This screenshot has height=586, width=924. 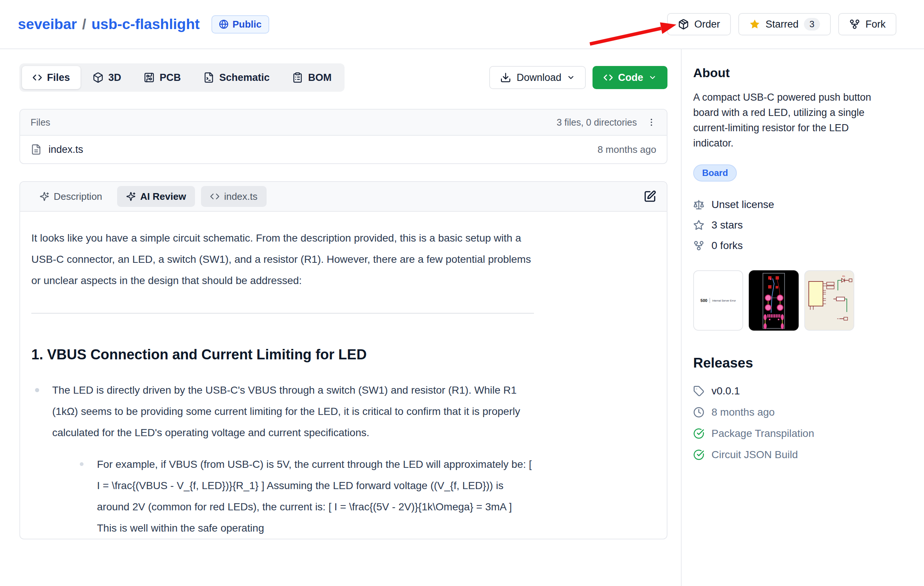 I want to click on files-card: Files 3 files, 0 directories, so click(x=343, y=137).